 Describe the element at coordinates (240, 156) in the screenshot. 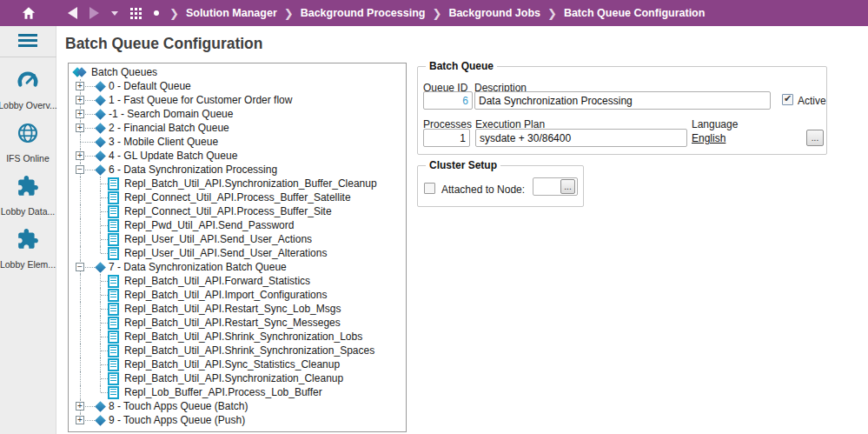

I see `tree-queue-item: +4 - GL Update Batch Queue` at that location.